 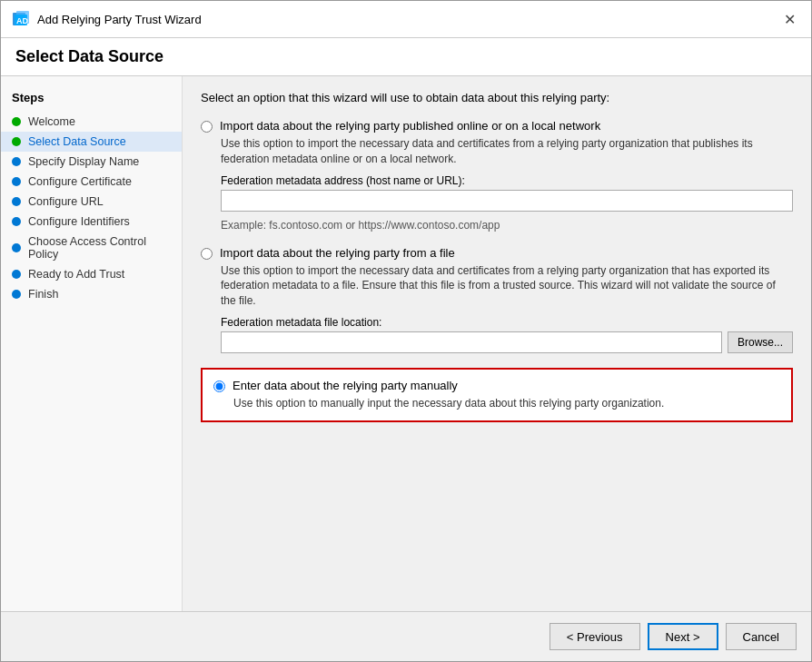 What do you see at coordinates (91, 162) in the screenshot?
I see `sidebar-item-specify-display-name: Specify Display Name` at bounding box center [91, 162].